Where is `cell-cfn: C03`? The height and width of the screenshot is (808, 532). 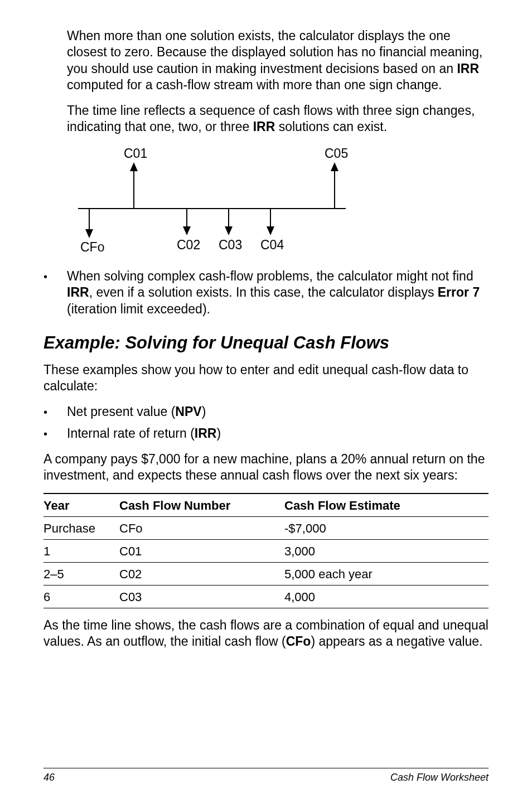
cell-cfn: C03 is located at coordinates (202, 597).